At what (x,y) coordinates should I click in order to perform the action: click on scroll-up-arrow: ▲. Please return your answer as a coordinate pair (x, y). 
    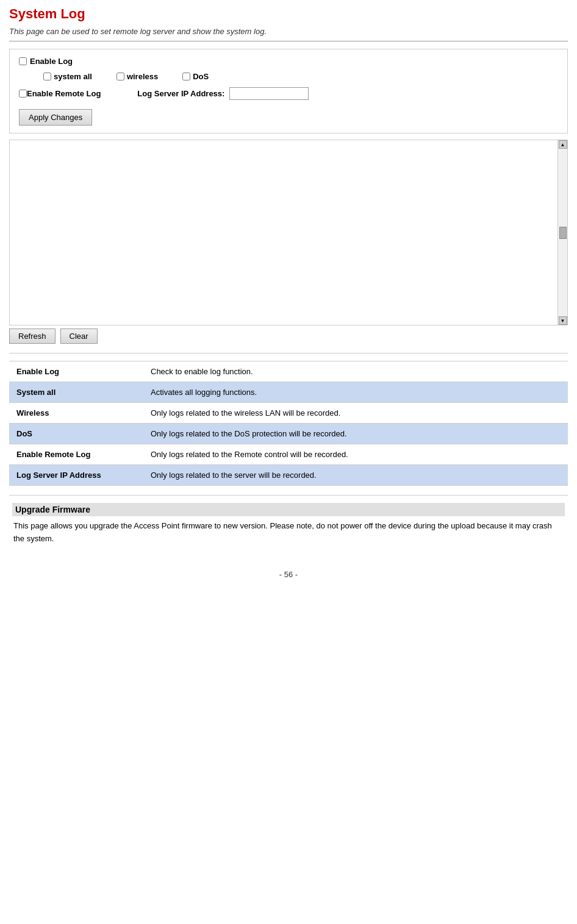
    Looking at the image, I should click on (563, 144).